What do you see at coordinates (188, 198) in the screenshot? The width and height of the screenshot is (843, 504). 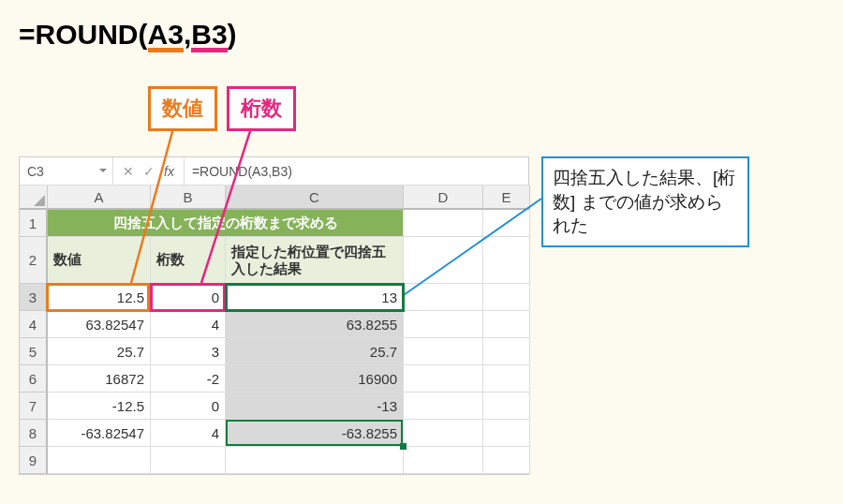 I see `col-header: B` at bounding box center [188, 198].